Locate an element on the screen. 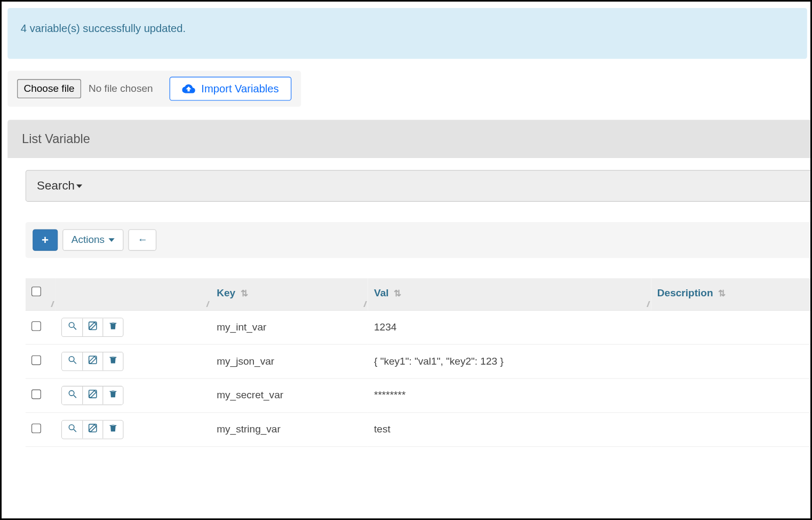 This screenshot has height=520, width=812. cell-val: 1234 is located at coordinates (510, 327).